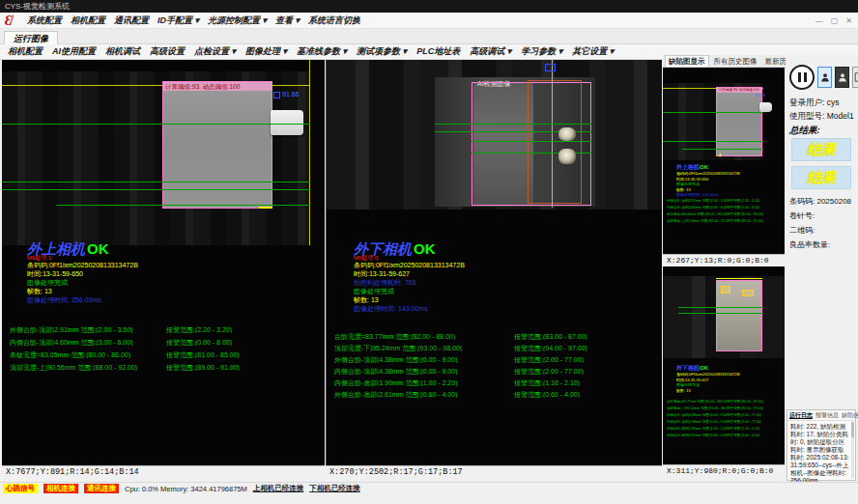 The width and height of the screenshot is (858, 504). I want to click on minimize-icon: —, so click(819, 21).